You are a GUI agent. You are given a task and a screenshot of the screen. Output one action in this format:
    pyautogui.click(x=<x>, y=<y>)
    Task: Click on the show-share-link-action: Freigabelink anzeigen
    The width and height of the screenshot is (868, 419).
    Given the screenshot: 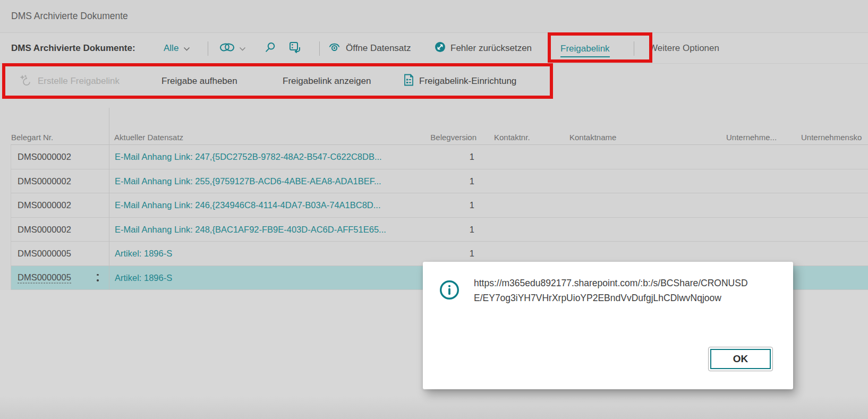 What is the action you would take?
    pyautogui.click(x=327, y=81)
    